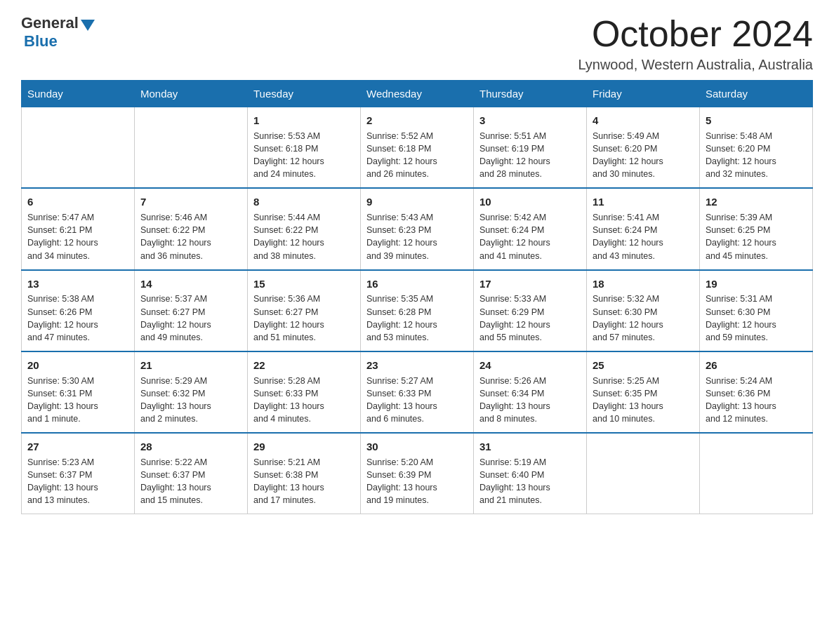 The image size is (834, 644). I want to click on day-info: Sunrise: 5:37 AM Sunset: 6:27 PM Dayligh…, so click(191, 318).